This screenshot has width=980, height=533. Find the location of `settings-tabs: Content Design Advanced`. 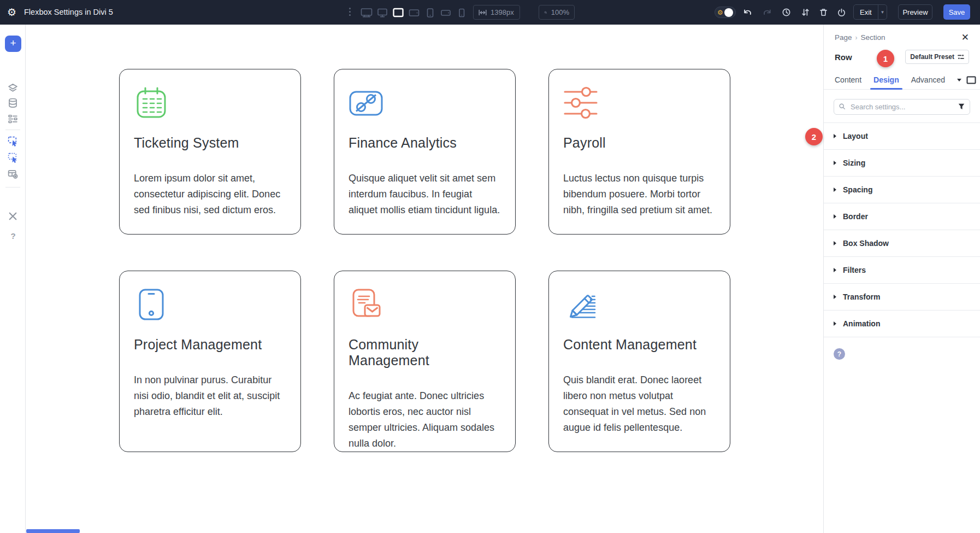

settings-tabs: Content Design Advanced is located at coordinates (902, 80).